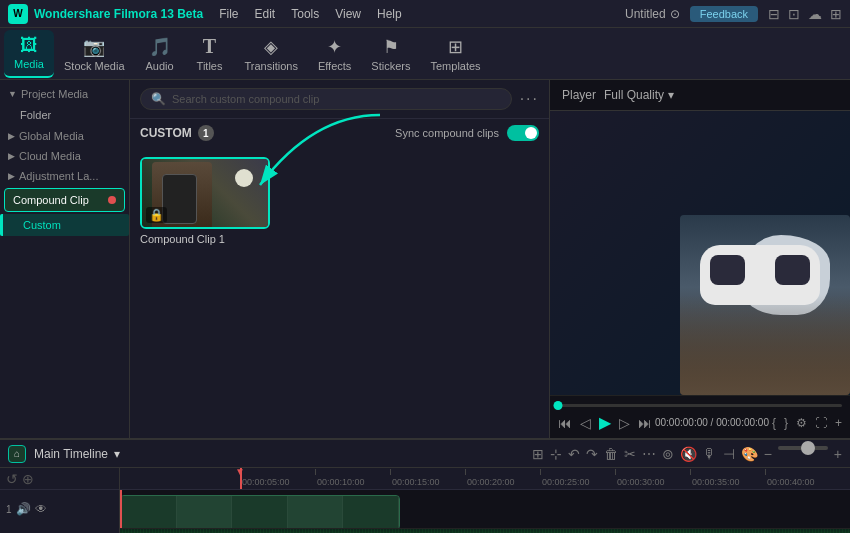  I want to click on fullscreen-icon: ⛶, so click(821, 423).